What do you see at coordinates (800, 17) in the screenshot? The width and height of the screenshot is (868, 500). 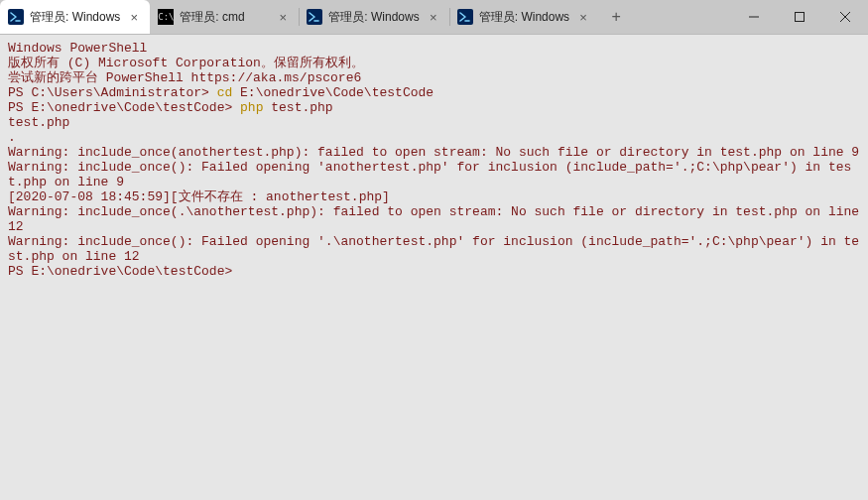 I see `maximize-button` at bounding box center [800, 17].